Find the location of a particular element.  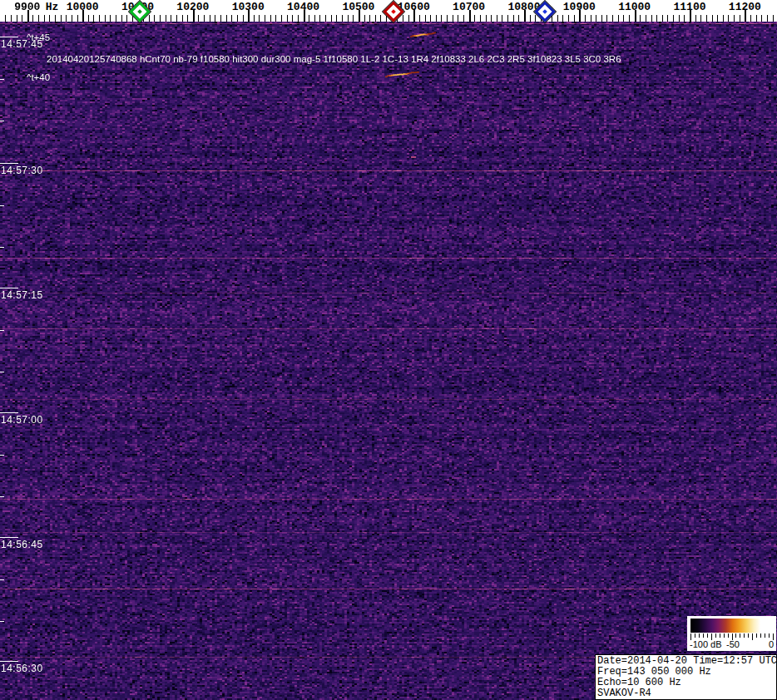

time-major-tick is located at coordinates (9, 662).